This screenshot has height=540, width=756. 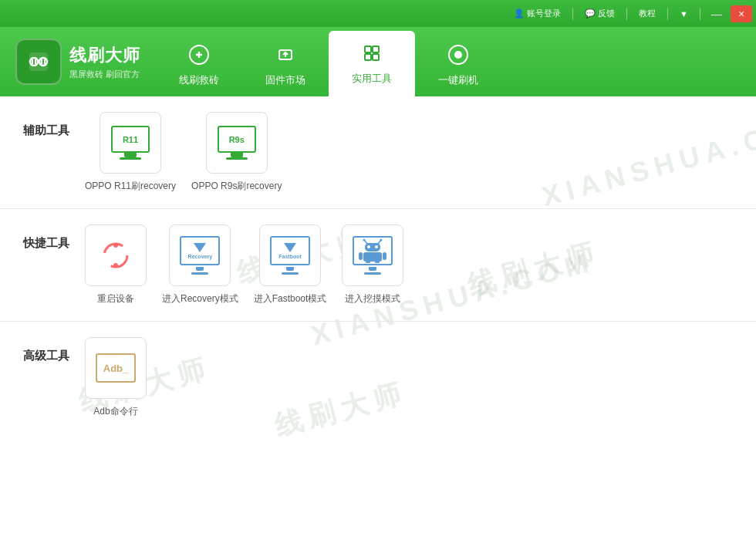 What do you see at coordinates (668, 14) in the screenshot?
I see `sep3` at bounding box center [668, 14].